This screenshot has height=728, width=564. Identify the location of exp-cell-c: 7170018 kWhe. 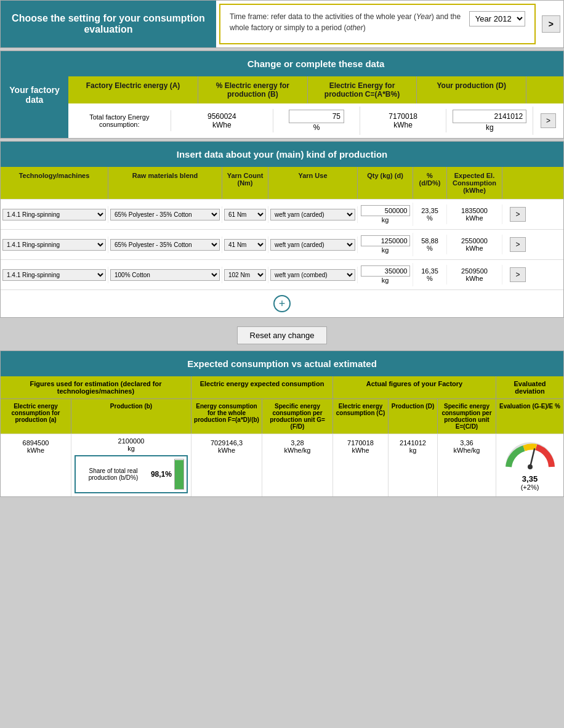
(361, 466).